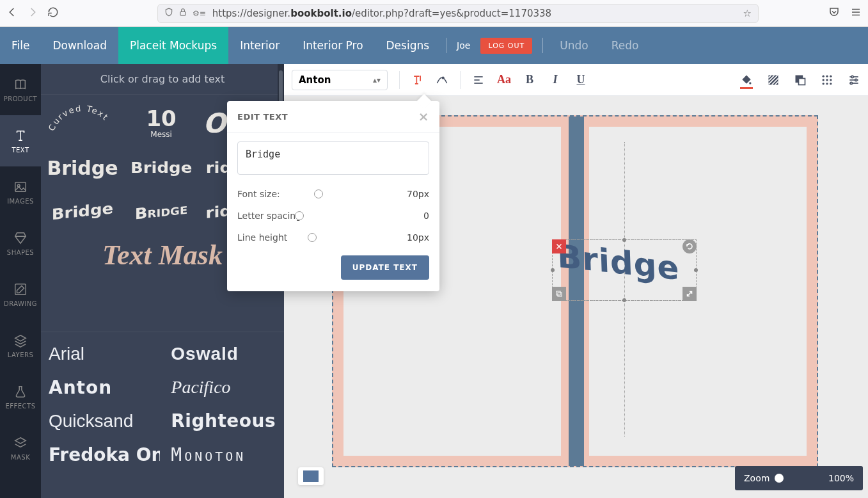 Image resolution: width=868 pixels, height=498 pixels. What do you see at coordinates (333, 158) in the screenshot?
I see `text-input` at bounding box center [333, 158].